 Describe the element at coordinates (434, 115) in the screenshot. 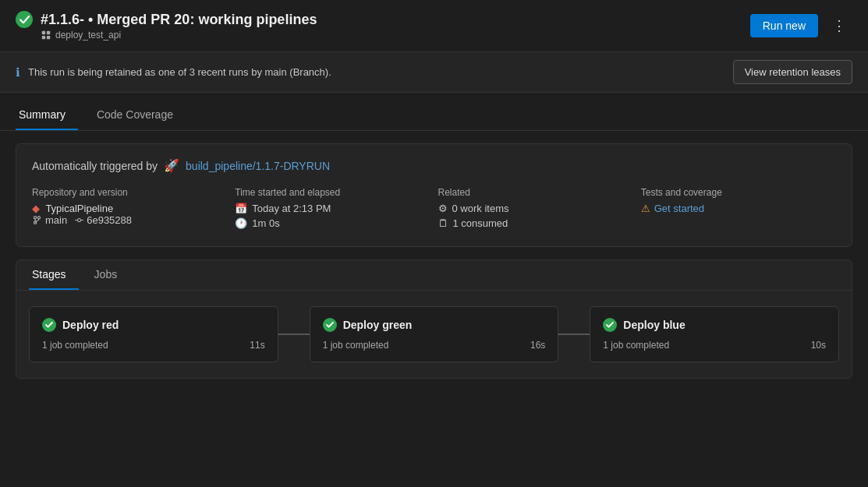

I see `main-tabs-bar: Summary Code Coverage` at that location.